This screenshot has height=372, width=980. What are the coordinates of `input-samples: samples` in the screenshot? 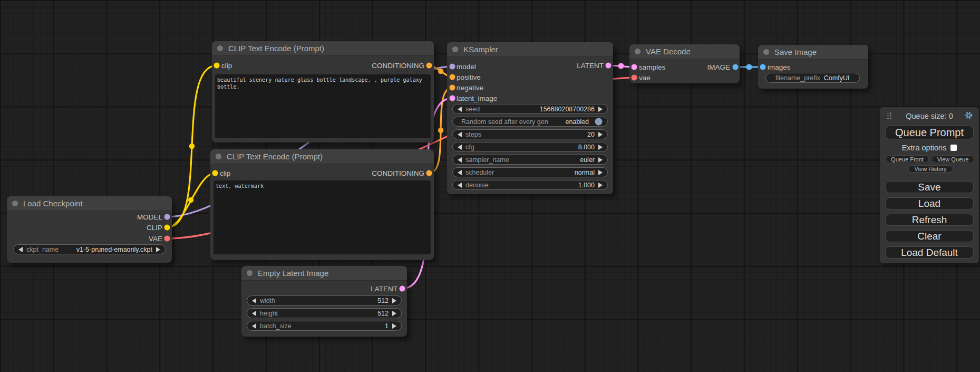 It's located at (652, 67).